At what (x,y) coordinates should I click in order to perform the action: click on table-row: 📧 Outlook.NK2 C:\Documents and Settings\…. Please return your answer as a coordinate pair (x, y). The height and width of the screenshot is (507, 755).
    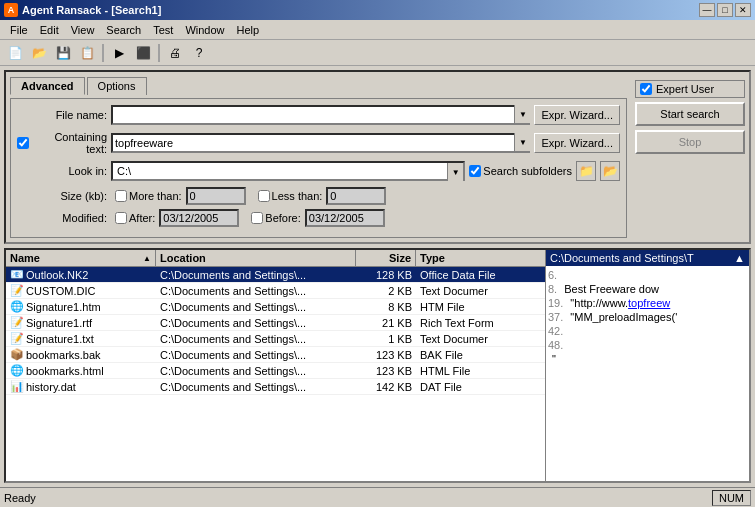
    Looking at the image, I should click on (276, 275).